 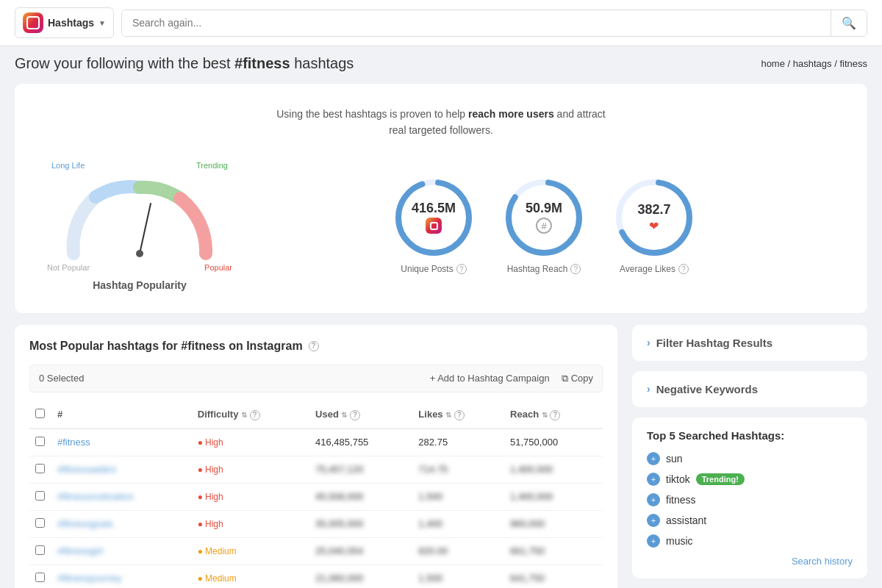 I want to click on stat-value-0: 416.5M, so click(x=434, y=208).